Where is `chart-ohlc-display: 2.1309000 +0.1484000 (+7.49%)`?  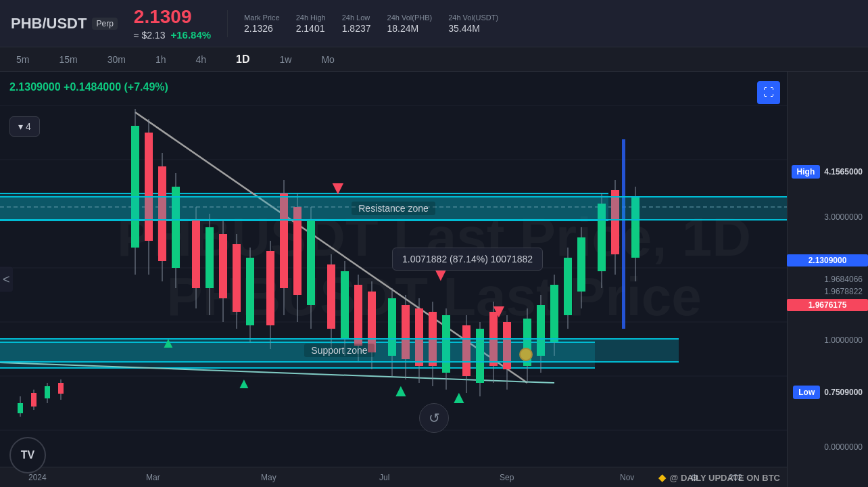
chart-ohlc-display: 2.1309000 +0.1484000 (+7.49%) is located at coordinates (89, 87).